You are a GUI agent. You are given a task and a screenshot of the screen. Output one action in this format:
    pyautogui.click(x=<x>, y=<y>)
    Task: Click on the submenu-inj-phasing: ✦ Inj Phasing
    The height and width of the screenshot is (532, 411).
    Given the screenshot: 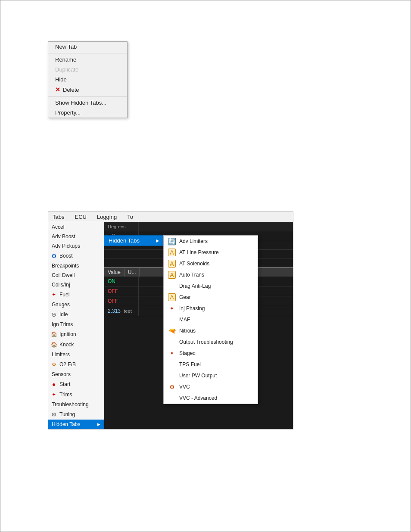 What is the action you would take?
    pyautogui.click(x=211, y=308)
    